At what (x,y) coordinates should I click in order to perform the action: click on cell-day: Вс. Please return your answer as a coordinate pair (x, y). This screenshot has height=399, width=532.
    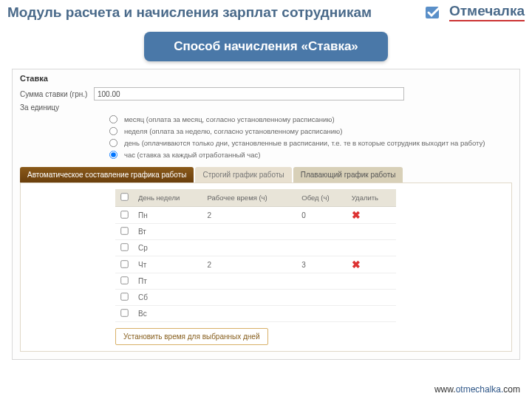
    Looking at the image, I should click on (168, 314).